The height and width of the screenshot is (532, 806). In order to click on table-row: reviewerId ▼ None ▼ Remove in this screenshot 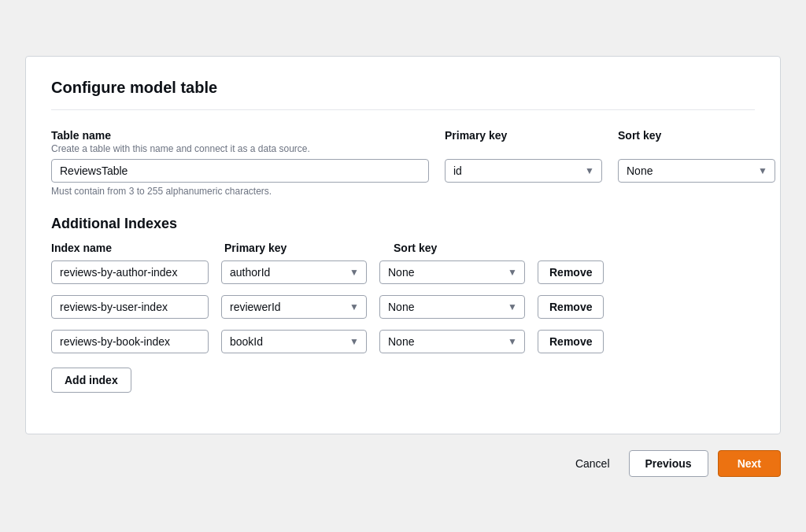, I will do `click(403, 307)`.